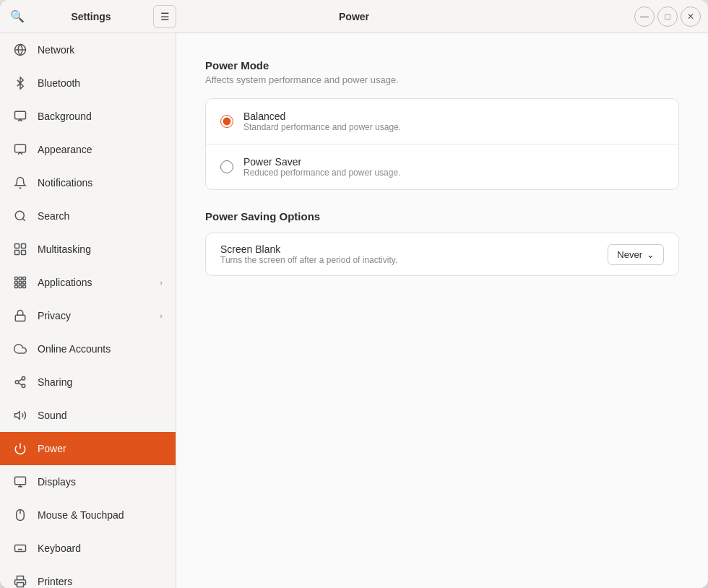  What do you see at coordinates (309, 260) in the screenshot?
I see `screen-blank-sublabel: Turns the screen off after a period of i…` at bounding box center [309, 260].